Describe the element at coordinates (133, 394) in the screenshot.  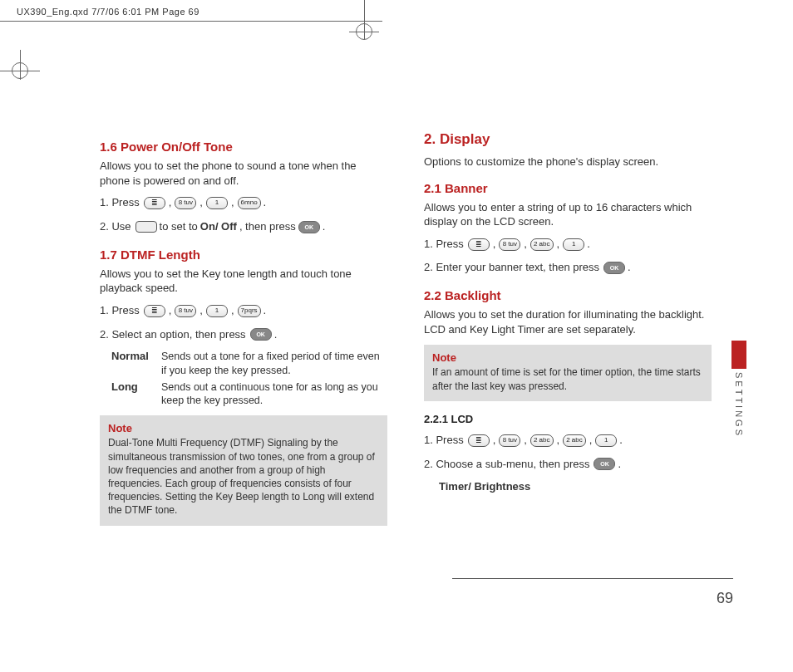
I see `def-term: Long` at that location.